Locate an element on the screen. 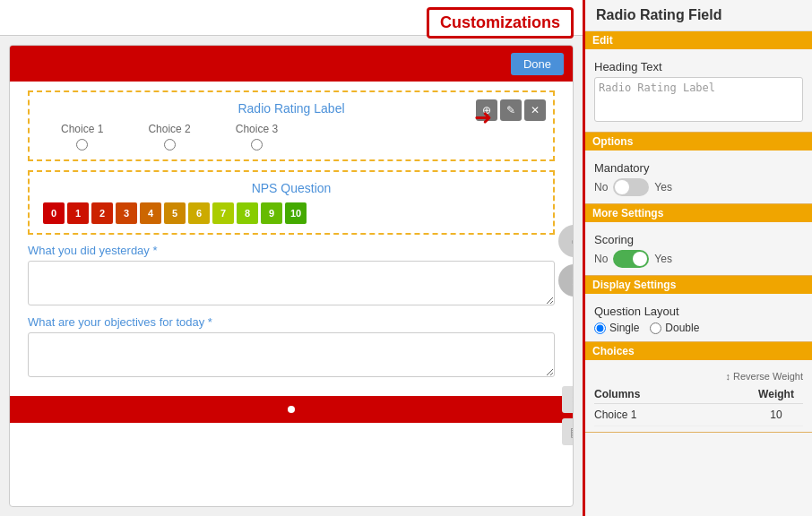 The image size is (812, 516). choices-section: Choices ↕ Reverse Weight Columns Weight … is located at coordinates (699, 387).